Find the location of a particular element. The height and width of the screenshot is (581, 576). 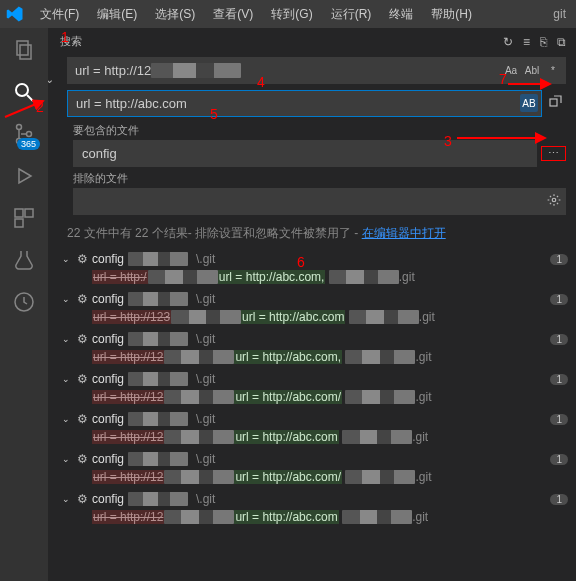

vscode-logo-icon is located at coordinates (15, 14).